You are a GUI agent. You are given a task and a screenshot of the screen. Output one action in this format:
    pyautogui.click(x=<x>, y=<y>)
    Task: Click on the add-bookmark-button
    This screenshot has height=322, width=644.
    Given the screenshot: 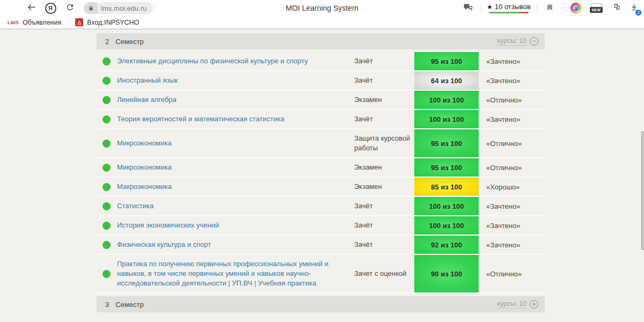 What is the action you would take?
    pyautogui.click(x=550, y=8)
    